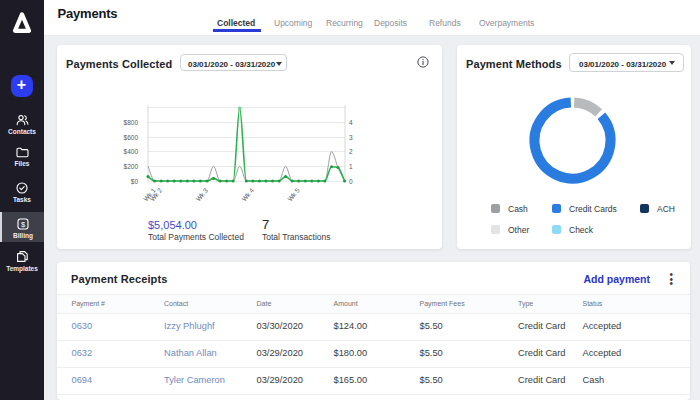 This screenshot has height=400, width=700. I want to click on svg-text: Wk 5, so click(294, 194).